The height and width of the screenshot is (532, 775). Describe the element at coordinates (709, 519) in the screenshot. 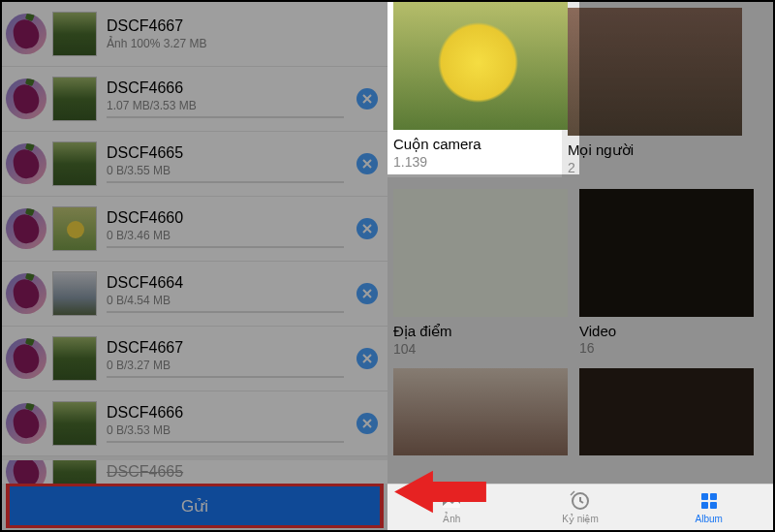

I see `tab-label: Album` at that location.